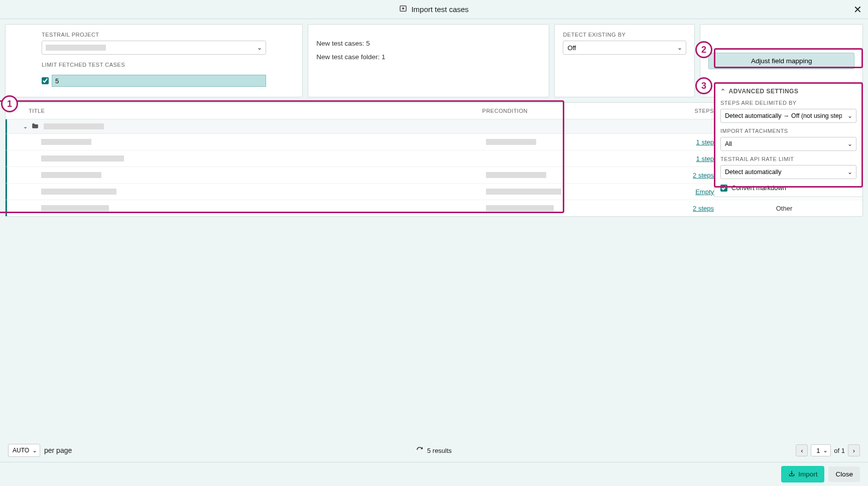  What do you see at coordinates (857, 10) in the screenshot?
I see `close-icon: ✕` at bounding box center [857, 10].